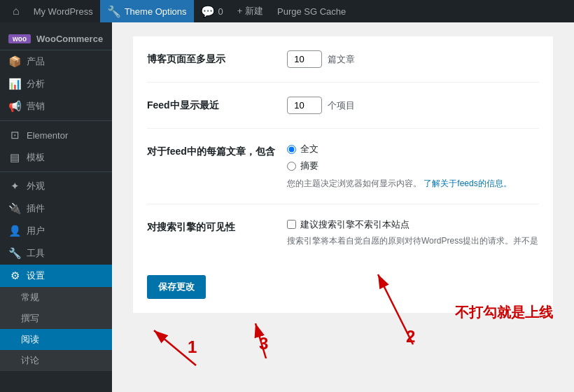  What do you see at coordinates (36, 276) in the screenshot?
I see `sidebar-item-label: 设置` at bounding box center [36, 276].